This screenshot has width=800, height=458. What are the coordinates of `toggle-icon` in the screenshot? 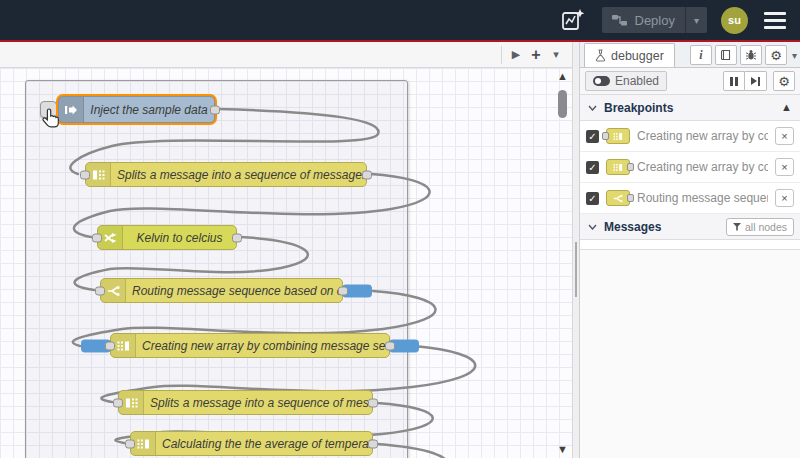 It's located at (602, 81).